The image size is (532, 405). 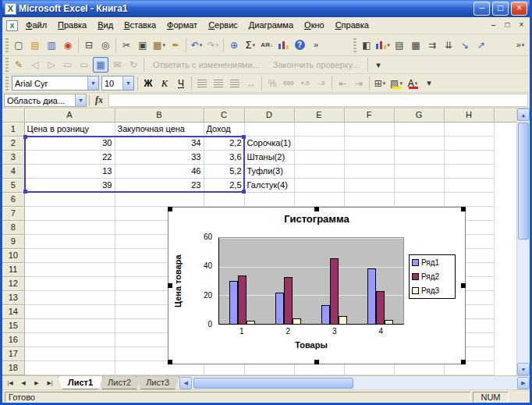 What do you see at coordinates (159, 45) in the screenshot?
I see `paste-icon: ▦▾` at bounding box center [159, 45].